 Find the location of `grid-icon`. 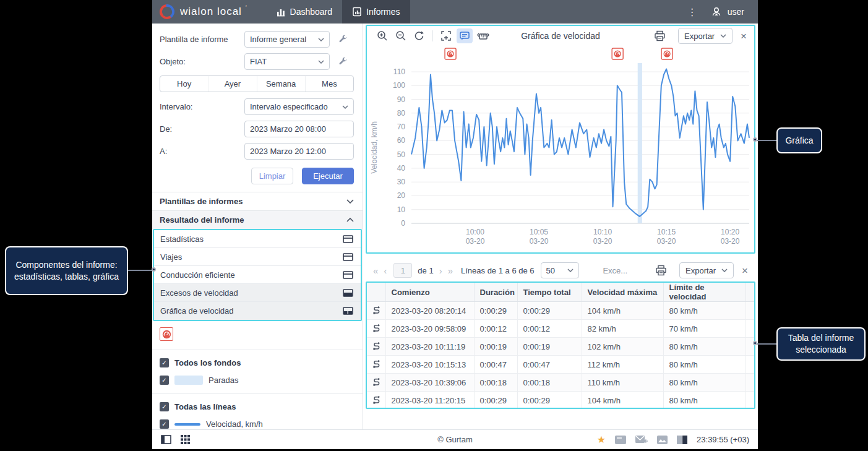

grid-icon is located at coordinates (186, 439).